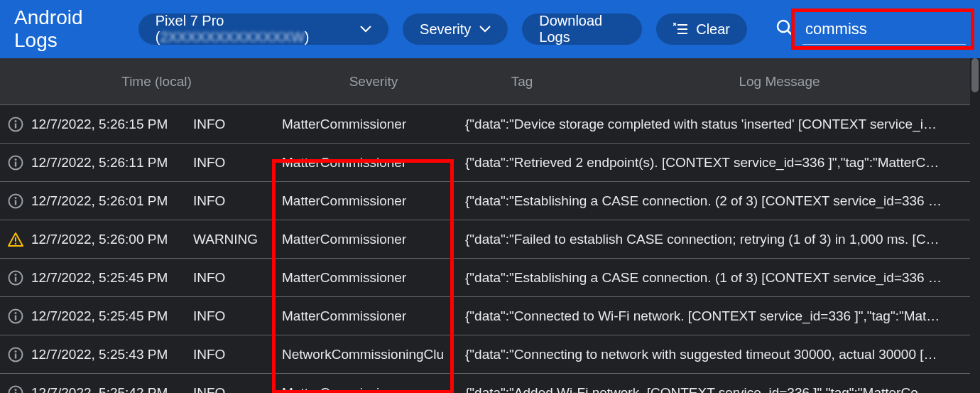 This screenshot has height=393, width=980. I want to click on scrollbar-track, so click(975, 226).